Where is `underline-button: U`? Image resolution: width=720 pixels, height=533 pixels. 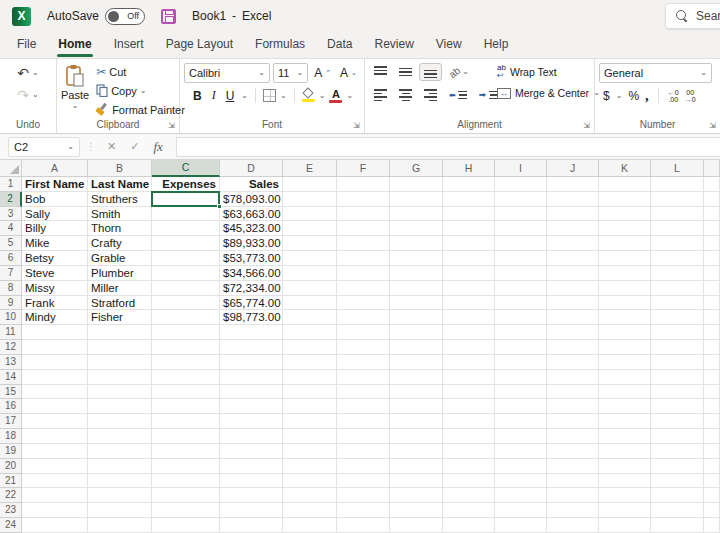
underline-button: U is located at coordinates (230, 96).